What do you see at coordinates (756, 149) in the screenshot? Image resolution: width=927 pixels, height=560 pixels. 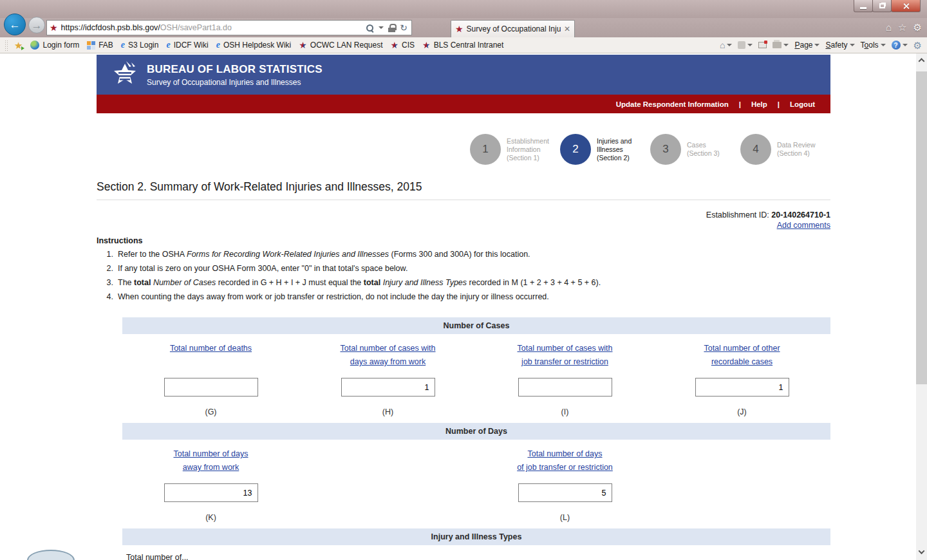 I see `step-4-circle: 4` at bounding box center [756, 149].